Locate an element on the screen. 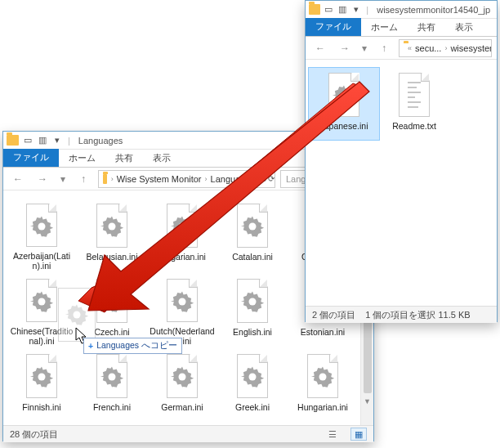 This screenshot has height=448, width=500. file-label: Bulgarian.ini is located at coordinates (182, 257).